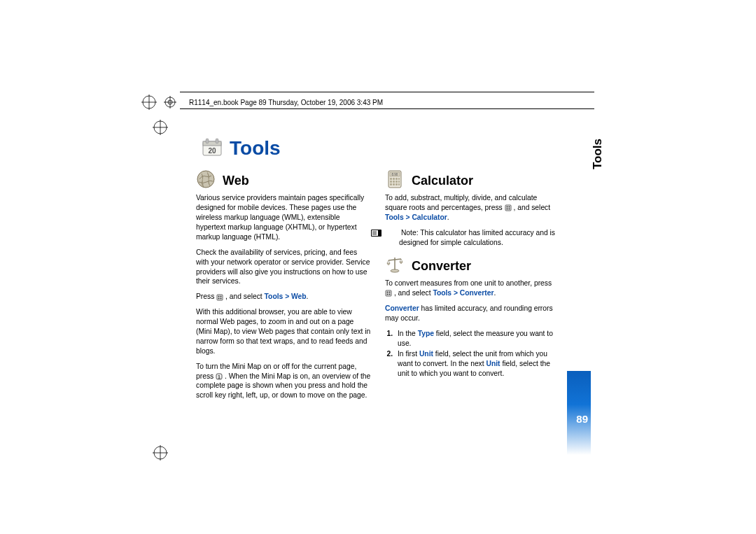  Describe the element at coordinates (468, 283) in the screenshot. I see `text: To convert measures from one unit to ano…` at that location.